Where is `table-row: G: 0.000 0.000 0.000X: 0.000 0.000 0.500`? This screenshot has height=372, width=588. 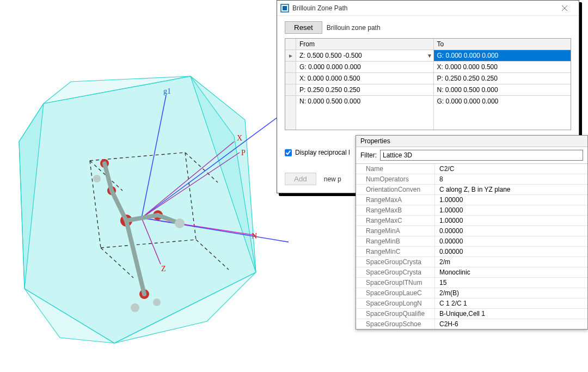 table-row: G: 0.000 0.000 0.000X: 0.000 0.000 0.500 is located at coordinates (428, 68).